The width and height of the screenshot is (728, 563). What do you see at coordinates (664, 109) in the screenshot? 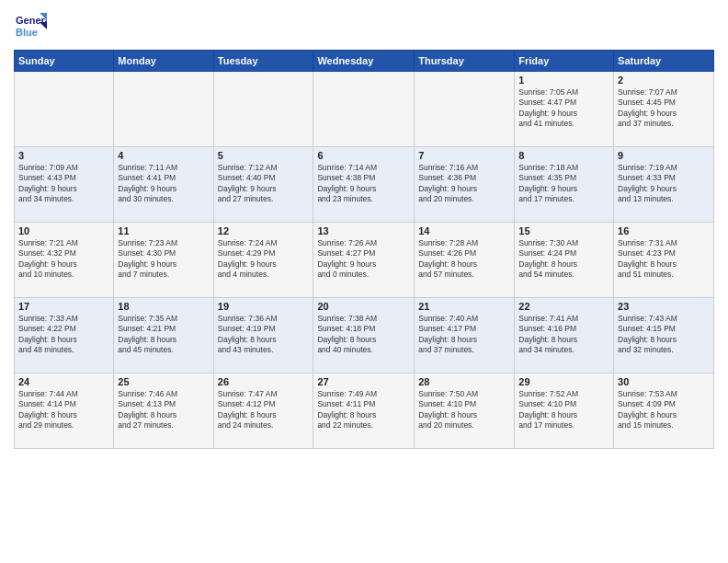
I see `day-info: Sunrise: 7:07 AM Sunset: 4:45 PM Dayligh…` at bounding box center [664, 109].